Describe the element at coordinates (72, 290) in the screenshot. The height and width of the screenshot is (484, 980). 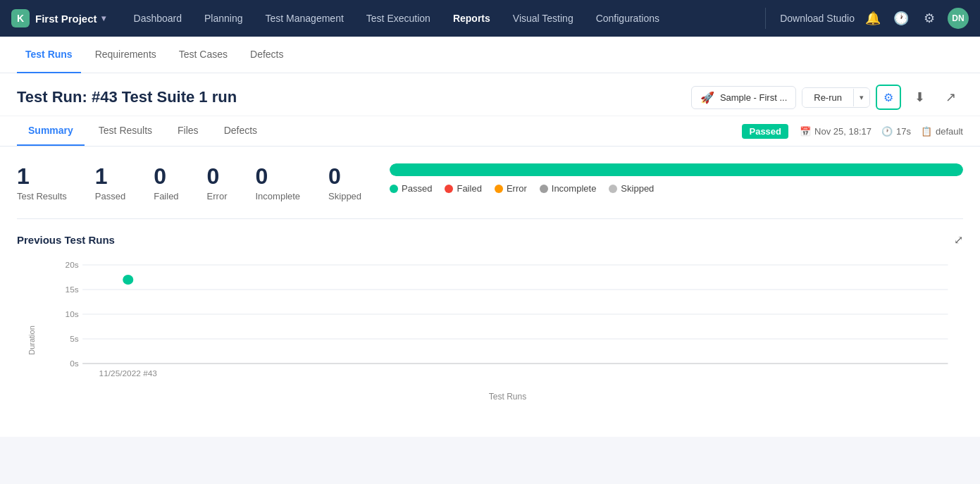
I see `svg-text: 15s` at that location.